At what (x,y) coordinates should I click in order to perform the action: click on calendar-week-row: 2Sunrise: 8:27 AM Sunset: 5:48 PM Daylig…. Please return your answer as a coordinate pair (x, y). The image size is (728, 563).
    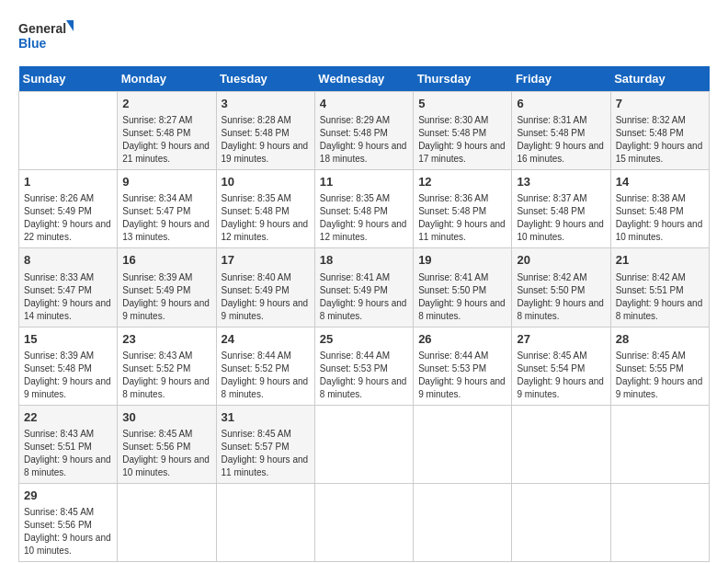
    Looking at the image, I should click on (364, 131).